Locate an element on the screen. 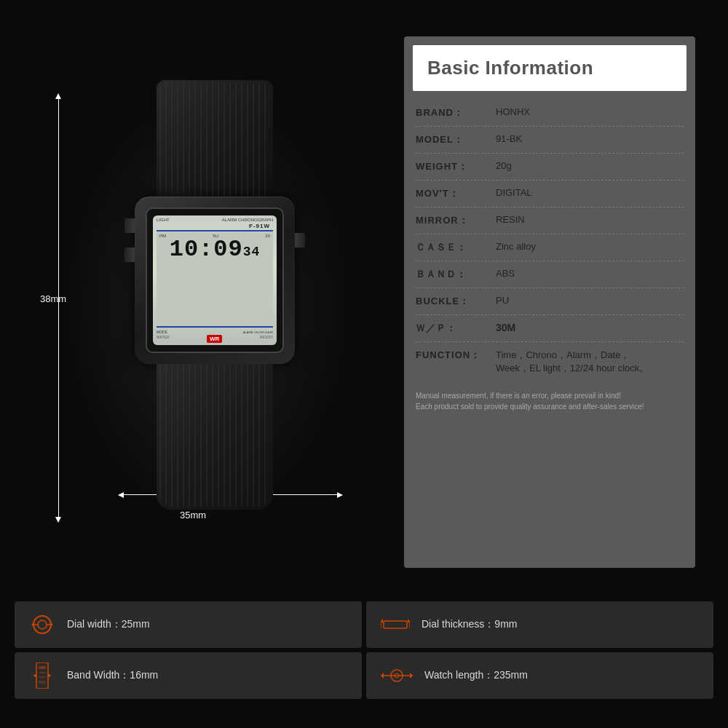 The width and height of the screenshot is (728, 728). watch-button-left is located at coordinates (130, 226).